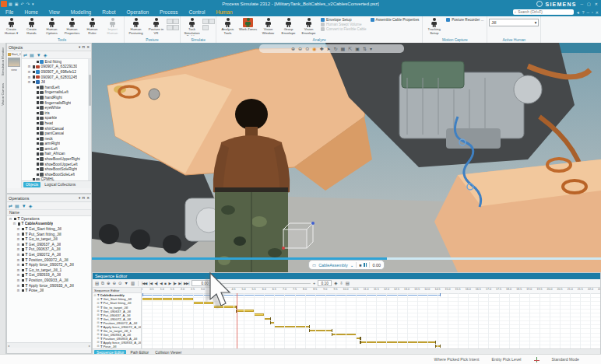  I want to click on operation-get-start-fitting-jill: ⊞TGet_Start fitting_Jill, so click(49, 229).